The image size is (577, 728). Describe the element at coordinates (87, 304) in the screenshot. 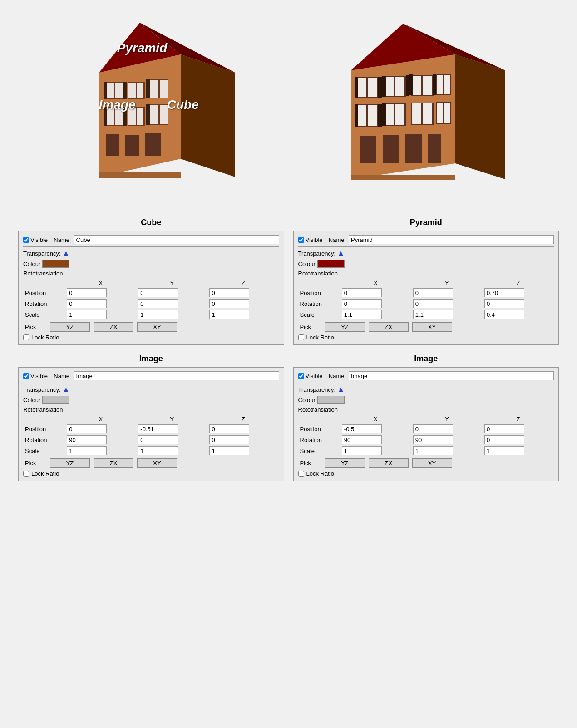

I see `cube-rot-x` at that location.